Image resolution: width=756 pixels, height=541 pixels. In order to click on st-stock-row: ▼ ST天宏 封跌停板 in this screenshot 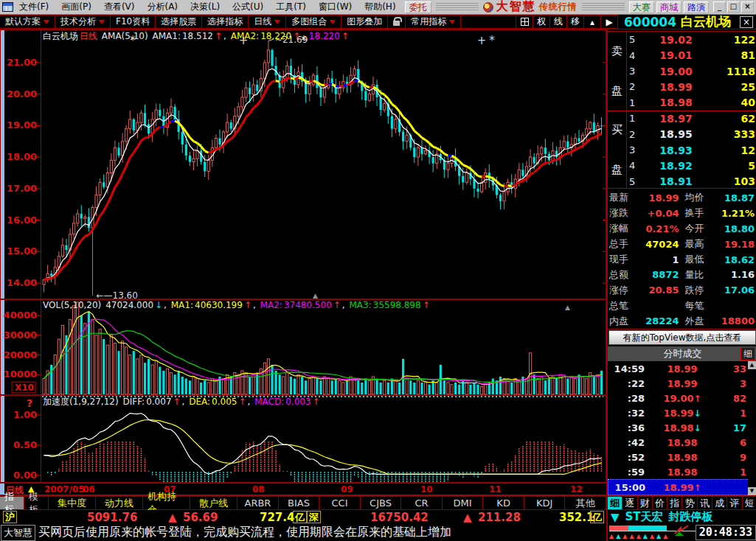, I will do `click(682, 517)`.